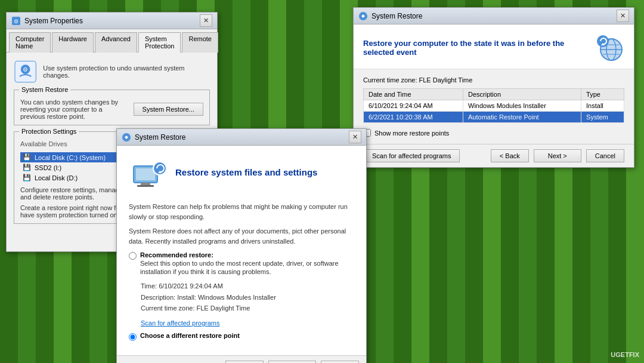 The height and width of the screenshot is (363, 644). I want to click on sr-wizard-close-button: ✕, so click(355, 137).